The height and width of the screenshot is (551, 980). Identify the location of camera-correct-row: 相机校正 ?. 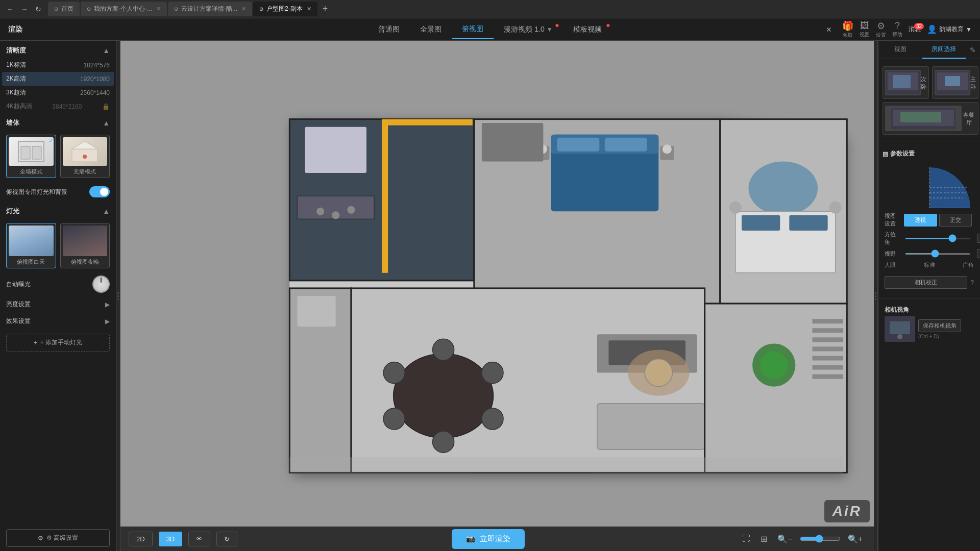
(929, 283).